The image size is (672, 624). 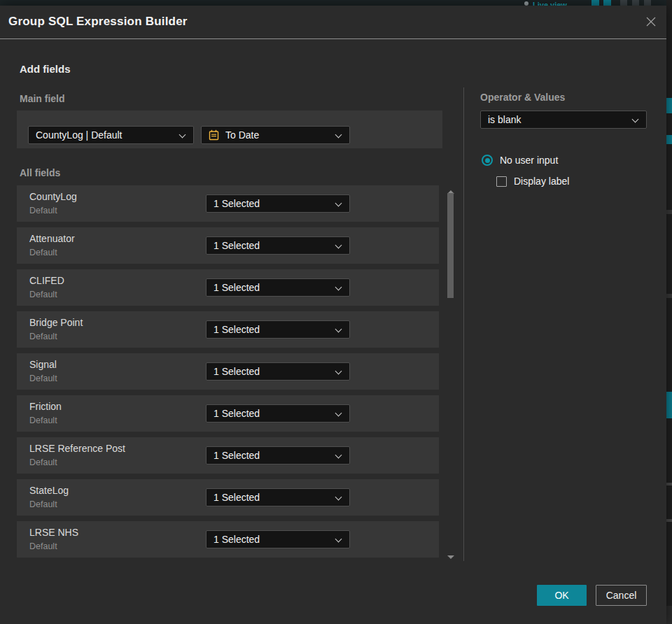 What do you see at coordinates (651, 22) in the screenshot?
I see `close-icon` at bounding box center [651, 22].